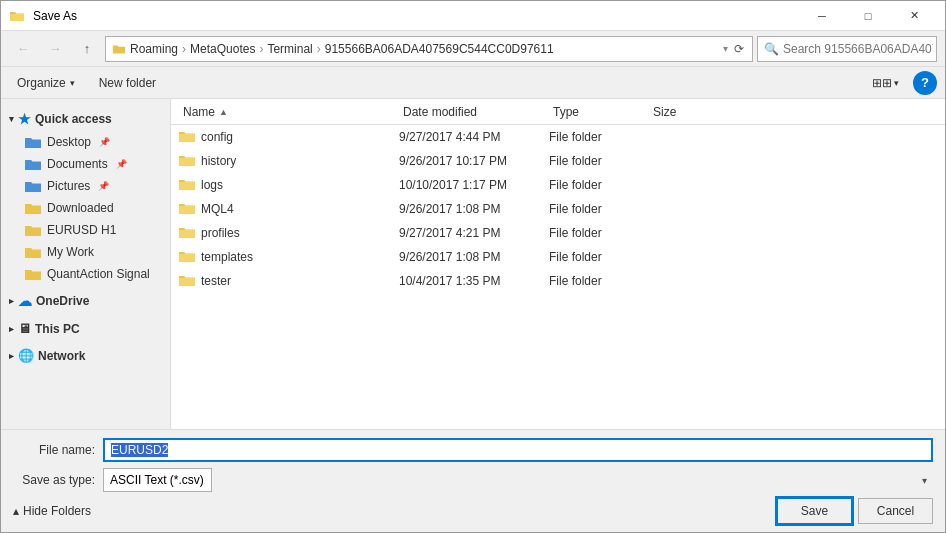 This screenshot has height=533, width=946. I want to click on view-button: ⊞⊞ ▾, so click(886, 83).